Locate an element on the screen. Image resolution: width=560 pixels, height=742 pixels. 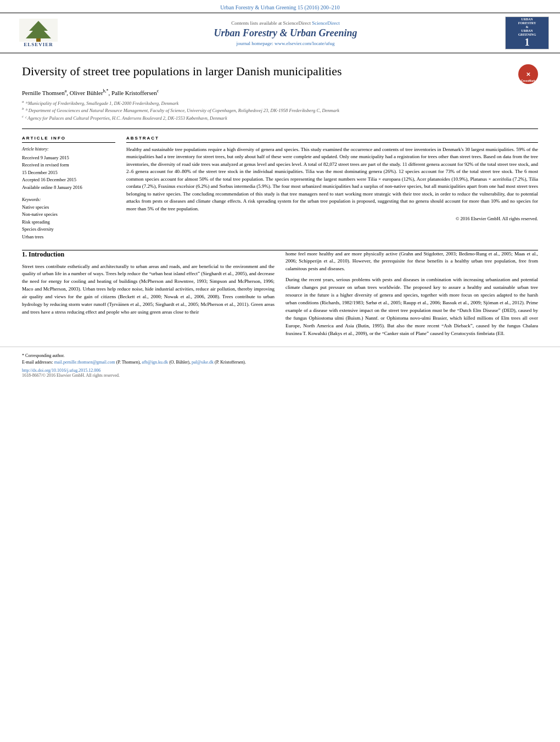
affiliation-c: c ᶜ Agency for Palaces and Cultural Prop… is located at coordinates (280, 118).